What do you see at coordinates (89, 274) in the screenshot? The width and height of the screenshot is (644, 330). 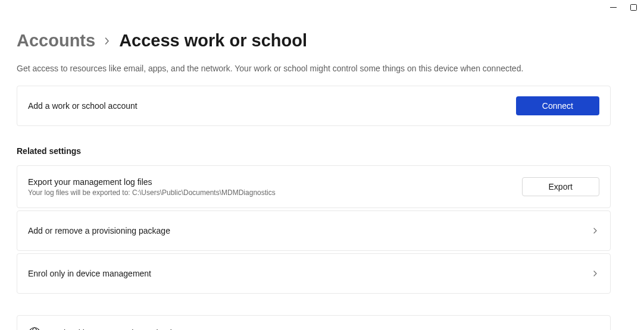 I see `enrol-device-management-title: Enrol only in device management` at bounding box center [89, 274].